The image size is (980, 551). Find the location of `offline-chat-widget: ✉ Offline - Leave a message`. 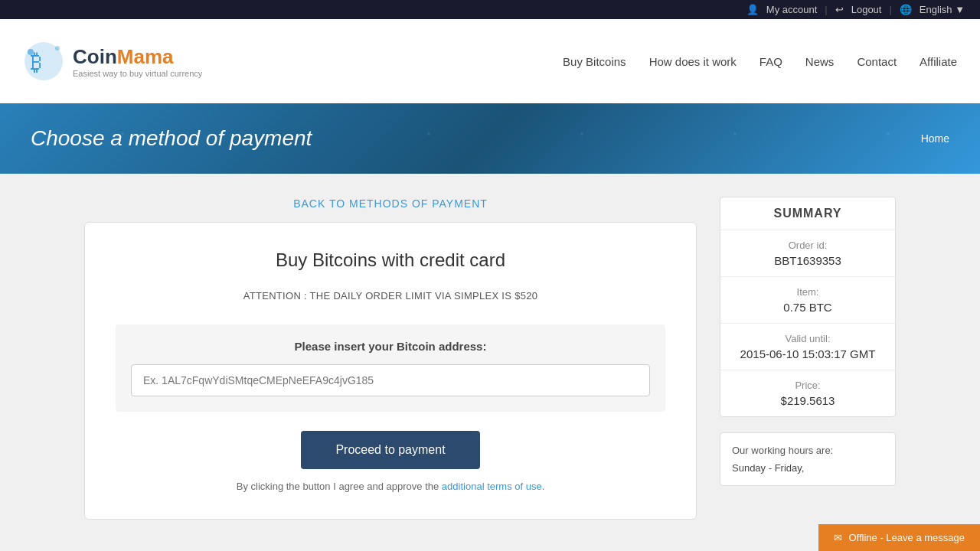

offline-chat-widget: ✉ Offline - Leave a message is located at coordinates (899, 533).